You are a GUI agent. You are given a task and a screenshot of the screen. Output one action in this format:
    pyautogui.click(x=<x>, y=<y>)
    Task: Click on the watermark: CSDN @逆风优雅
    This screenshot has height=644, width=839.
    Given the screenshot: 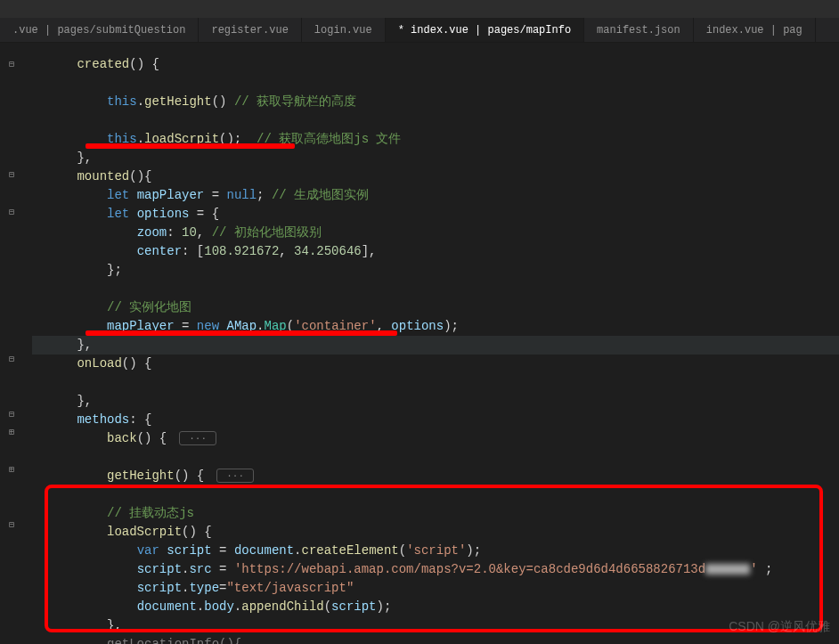 What is the action you would take?
    pyautogui.click(x=779, y=627)
    